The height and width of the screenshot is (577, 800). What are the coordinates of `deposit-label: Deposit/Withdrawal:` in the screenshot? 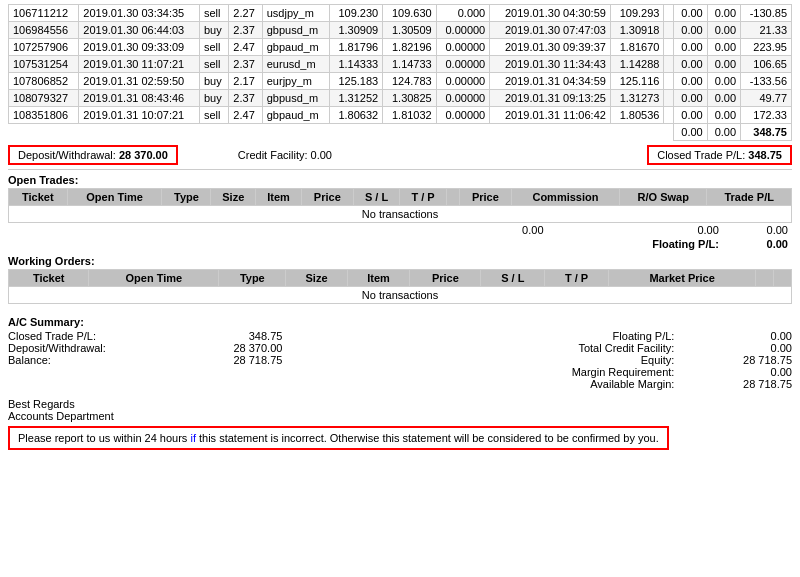 It's located at (67, 155).